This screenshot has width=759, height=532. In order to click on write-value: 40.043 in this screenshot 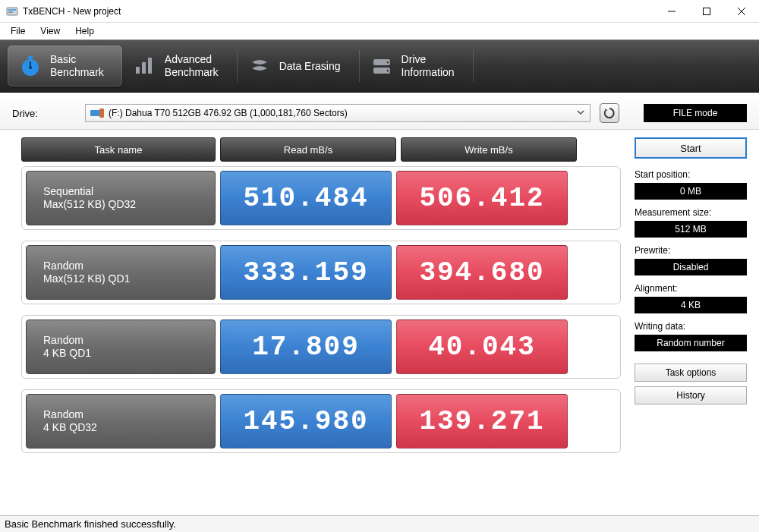, I will do `click(482, 347)`.